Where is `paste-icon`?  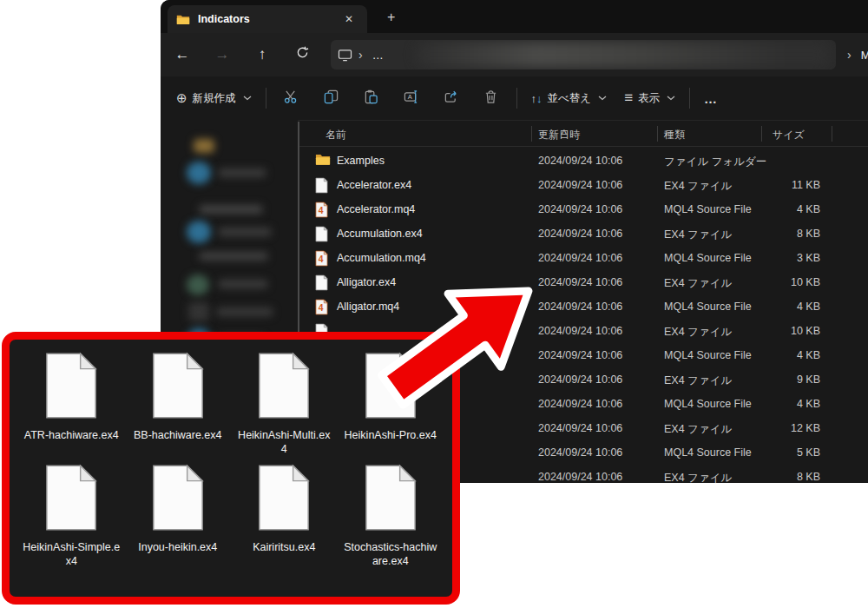
paste-icon is located at coordinates (372, 97).